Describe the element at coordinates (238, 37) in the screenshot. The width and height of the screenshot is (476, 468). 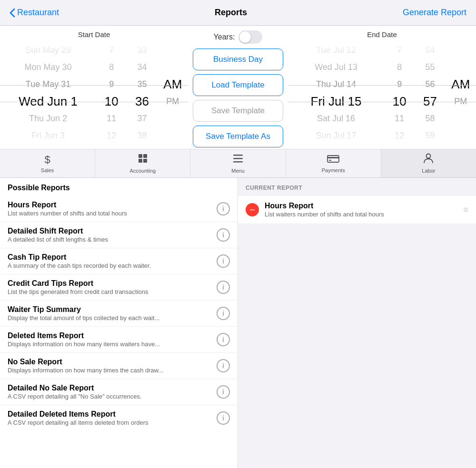
I see `years-toggle-row: Years:` at that location.